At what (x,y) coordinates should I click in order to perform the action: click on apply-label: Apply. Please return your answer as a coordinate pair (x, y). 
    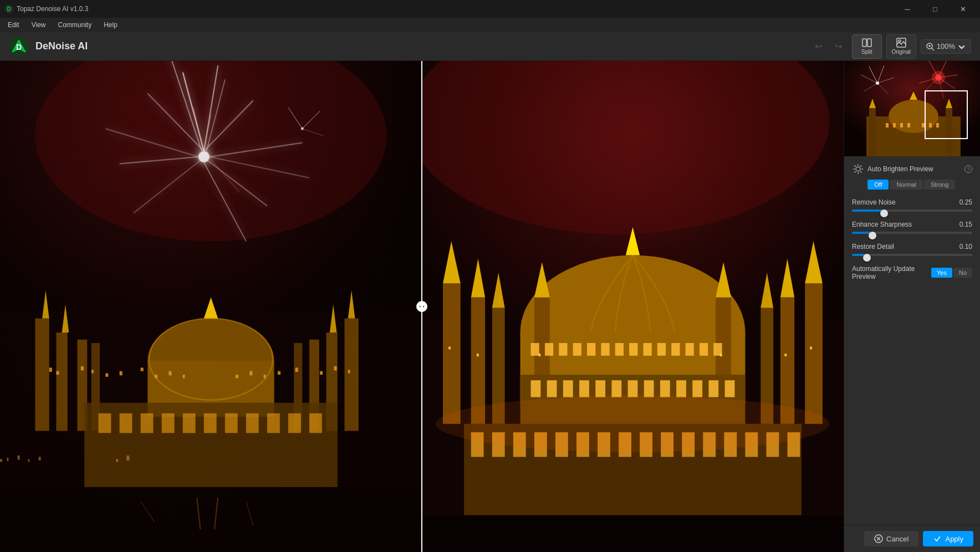
    Looking at the image, I should click on (955, 539).